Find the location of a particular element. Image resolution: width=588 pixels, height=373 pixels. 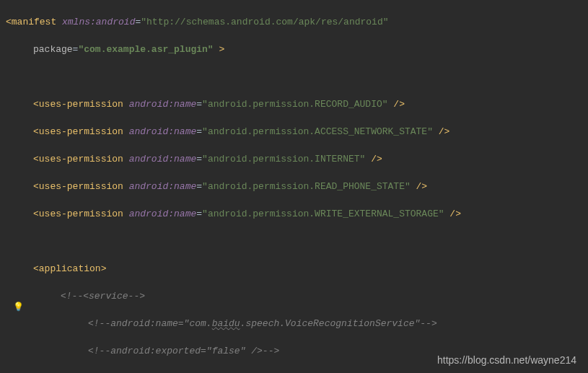

val-perm-0: "android.permission.RECORD_AUDIO" is located at coordinates (294, 104).